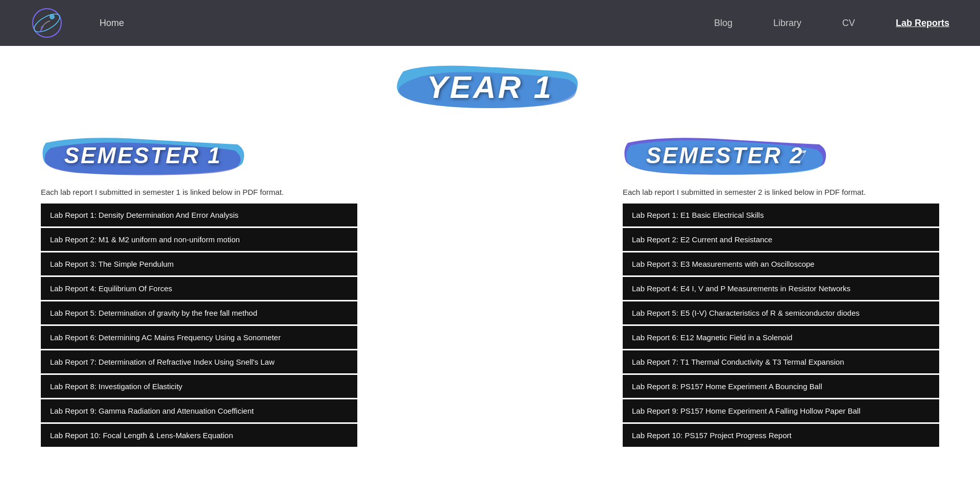 This screenshot has width=980, height=482. I want to click on semester2-report-8: Lab Report 8: PS157 Home Experiment A Bo…, so click(781, 387).